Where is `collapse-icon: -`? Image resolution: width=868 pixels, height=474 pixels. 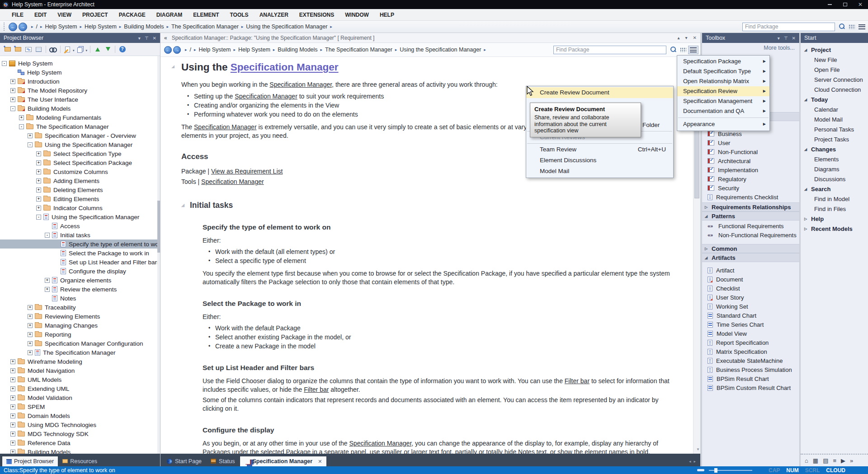
collapse-icon: - is located at coordinates (47, 235).